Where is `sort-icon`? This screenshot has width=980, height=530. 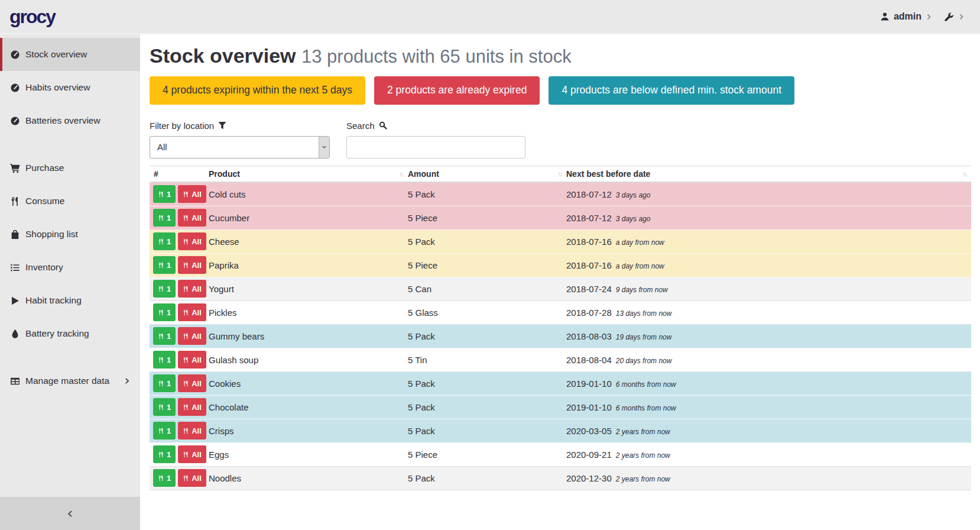
sort-icon is located at coordinates (401, 174).